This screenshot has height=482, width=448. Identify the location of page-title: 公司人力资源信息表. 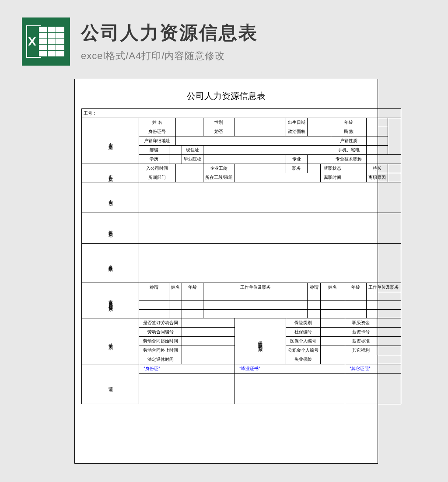
(170, 33).